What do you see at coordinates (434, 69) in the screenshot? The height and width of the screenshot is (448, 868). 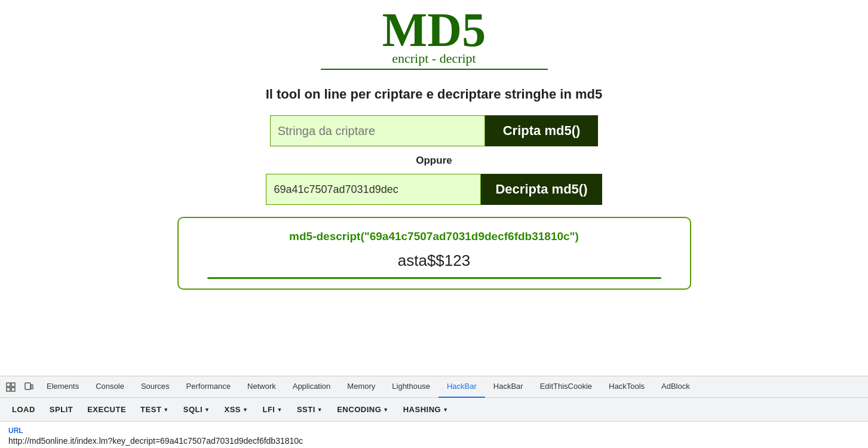 I see `logo-underline` at bounding box center [434, 69].